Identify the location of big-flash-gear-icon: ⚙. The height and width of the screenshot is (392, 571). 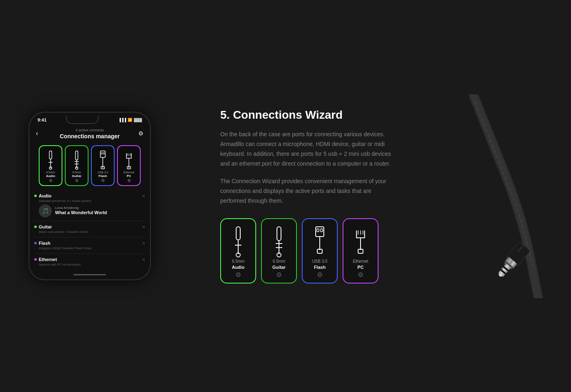
(320, 275).